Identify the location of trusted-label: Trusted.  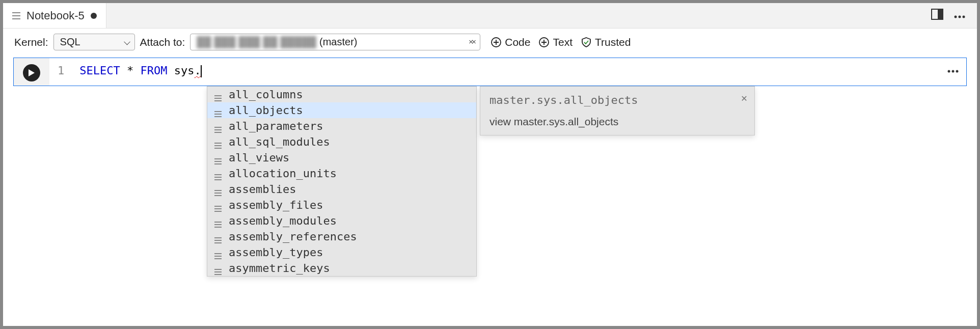
(613, 42).